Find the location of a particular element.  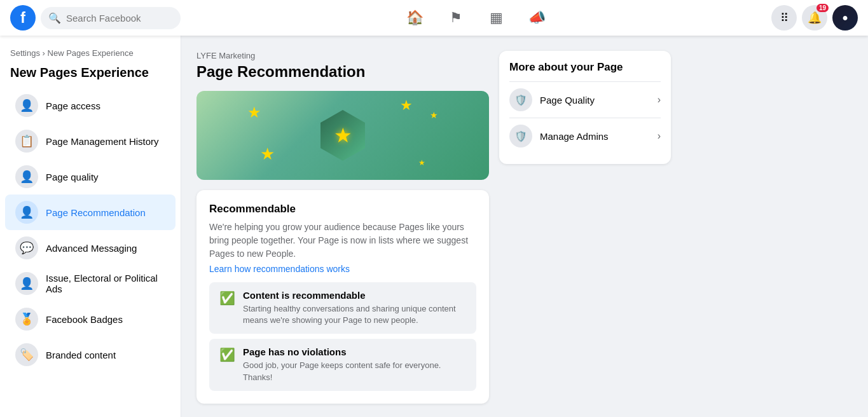

nav-flag-icon: ⚑ is located at coordinates (456, 18).